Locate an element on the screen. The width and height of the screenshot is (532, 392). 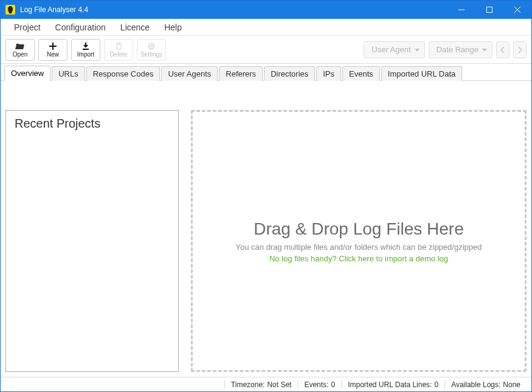
tab-imported-url-data: Imported URL Data is located at coordinates (422, 74).